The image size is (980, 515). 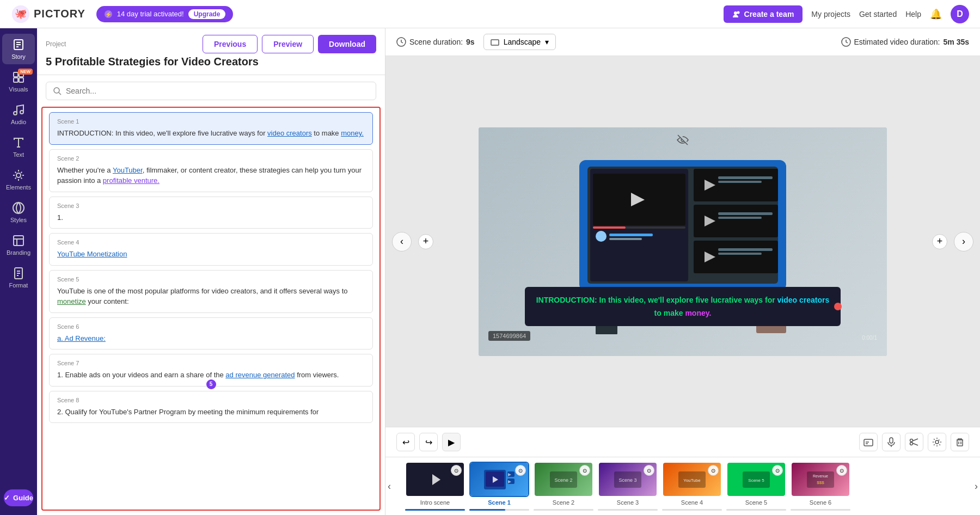 What do you see at coordinates (211, 370) in the screenshot?
I see `scene-block-7: Scene 7 1. Enable ads on your videos and…` at bounding box center [211, 370].